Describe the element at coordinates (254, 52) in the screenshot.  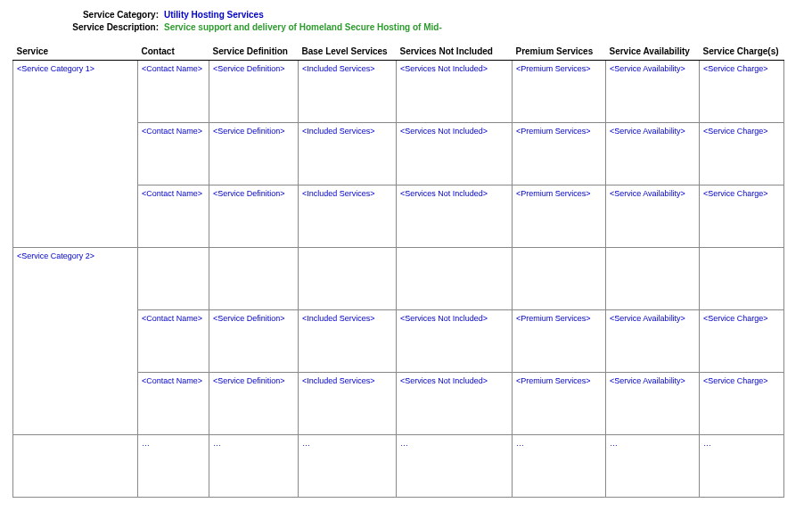
I see `col-definition: Service Definition` at that location.